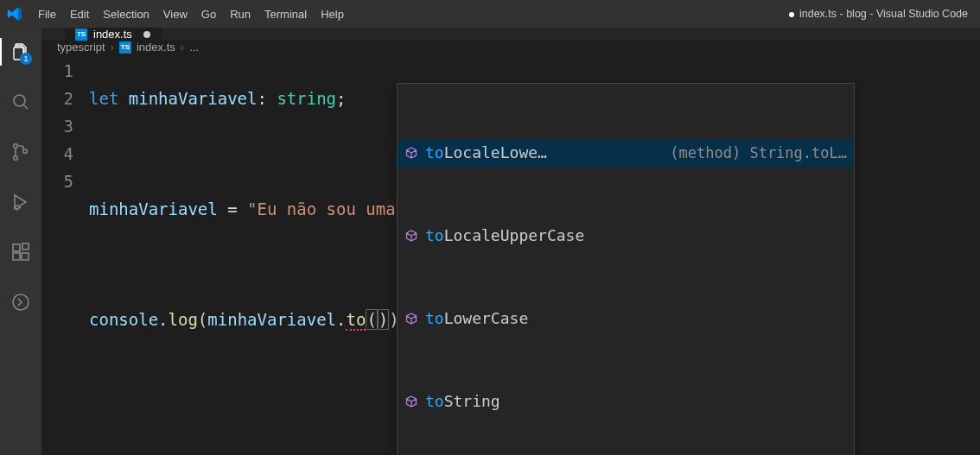  Describe the element at coordinates (81, 47) in the screenshot. I see `breadcrumb-folder: typescript` at that location.